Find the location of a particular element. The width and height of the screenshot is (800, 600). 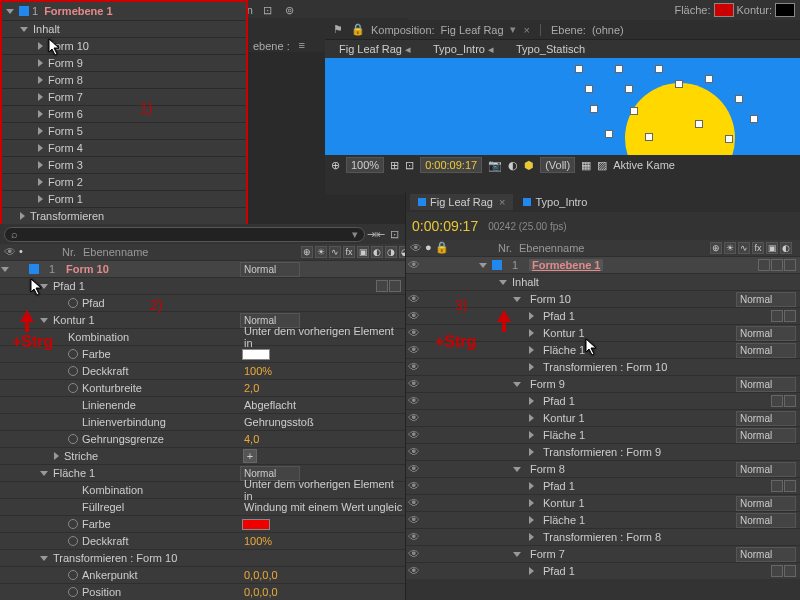

timeline-tab: Typo_Intro is located at coordinates (555, 202).